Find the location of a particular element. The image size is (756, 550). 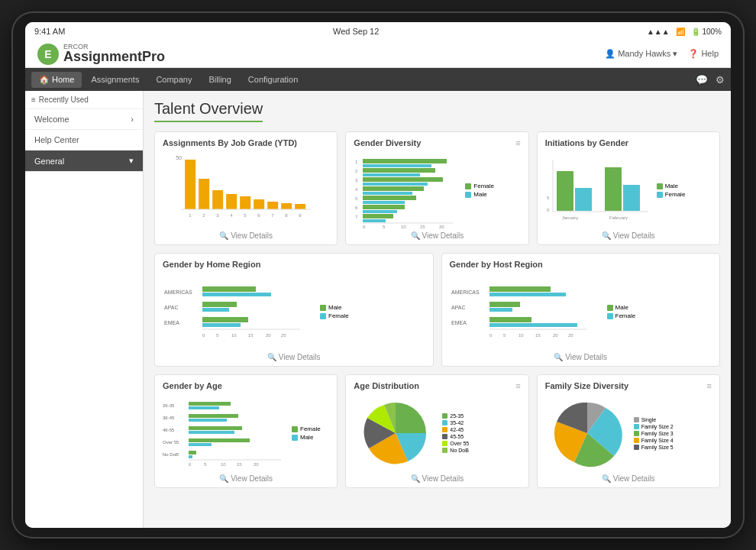

svg-text: 7 is located at coordinates (273, 215).